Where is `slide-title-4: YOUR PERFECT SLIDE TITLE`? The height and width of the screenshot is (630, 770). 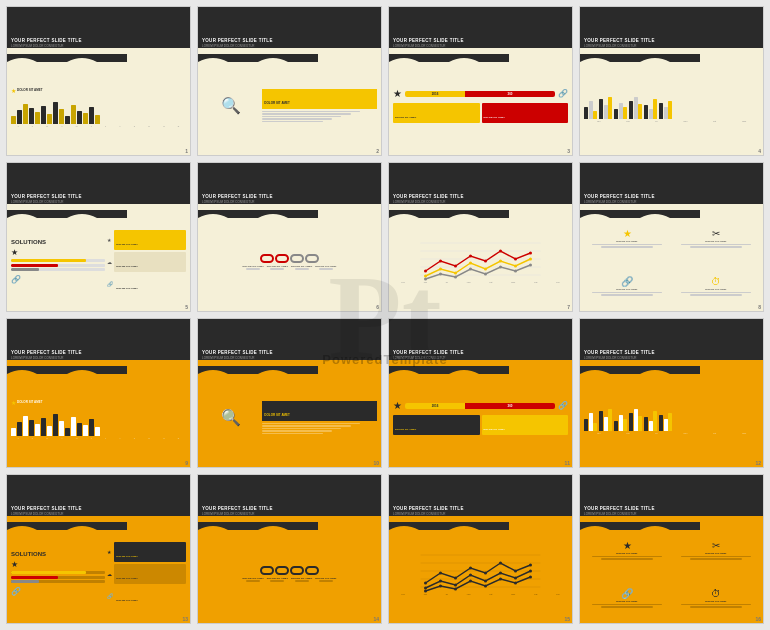 slide-title-4: YOUR PERFECT SLIDE TITLE is located at coordinates (672, 40).